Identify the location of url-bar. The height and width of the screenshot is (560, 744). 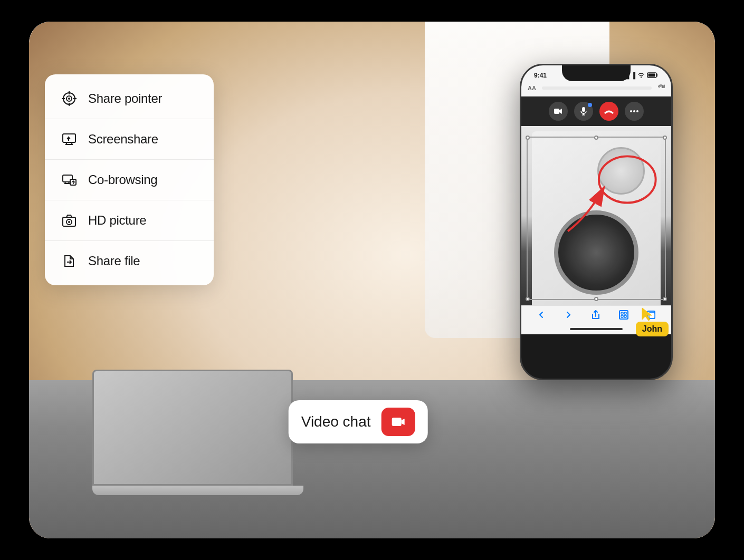
(597, 88).